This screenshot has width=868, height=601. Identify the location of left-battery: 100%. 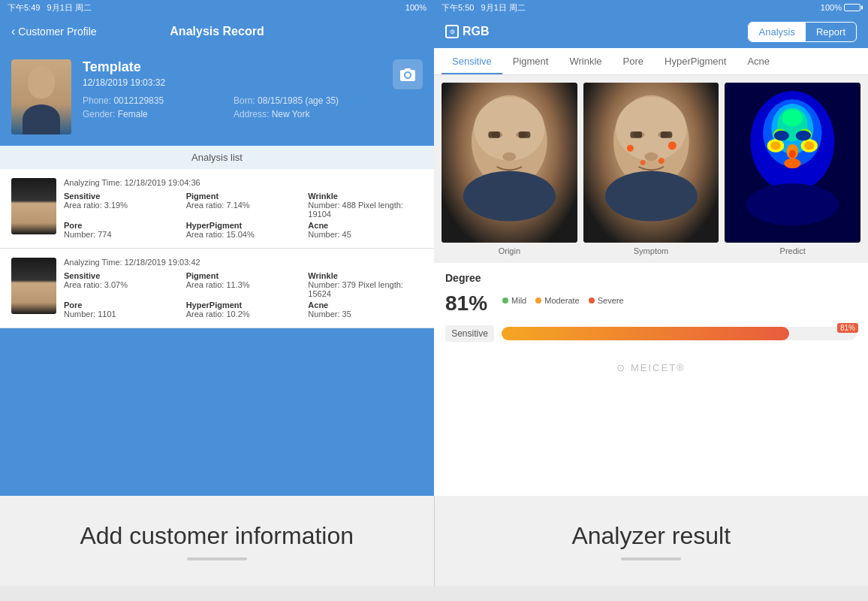
(416, 8).